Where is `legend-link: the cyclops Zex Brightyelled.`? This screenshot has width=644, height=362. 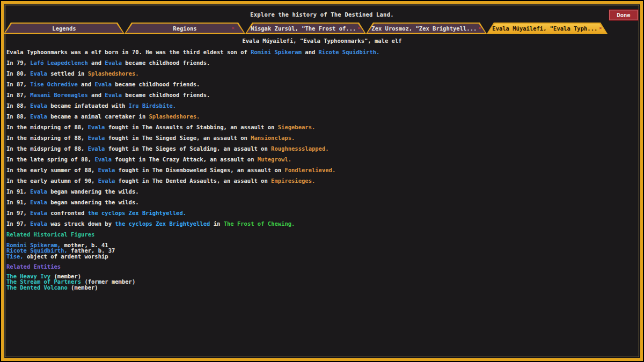 legend-link: the cyclops Zex Brightyelled. is located at coordinates (137, 213).